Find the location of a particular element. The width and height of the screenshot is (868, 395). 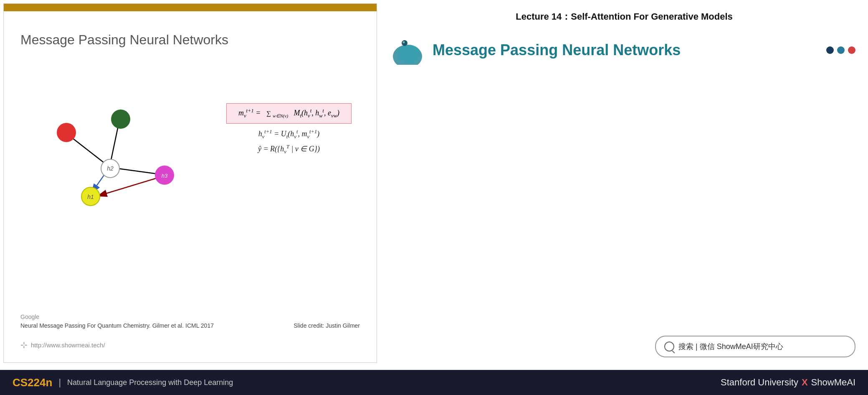

svg-text: h1 is located at coordinates (91, 197).